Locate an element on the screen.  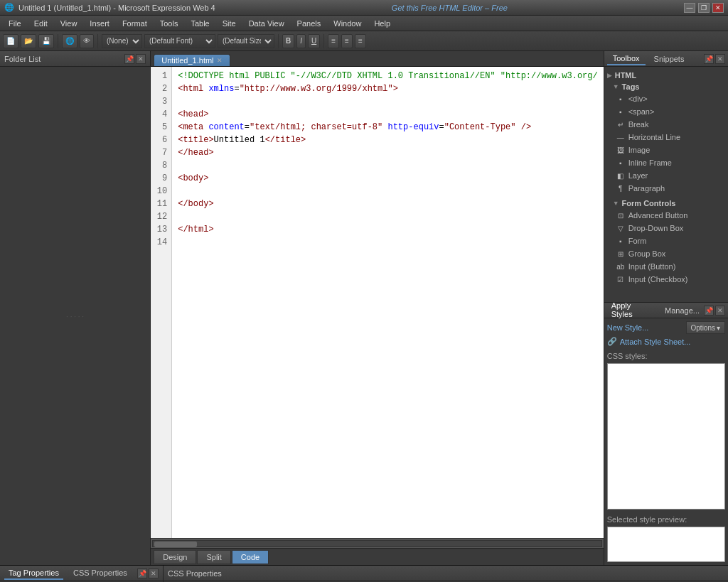
underline-button: U is located at coordinates (314, 41).